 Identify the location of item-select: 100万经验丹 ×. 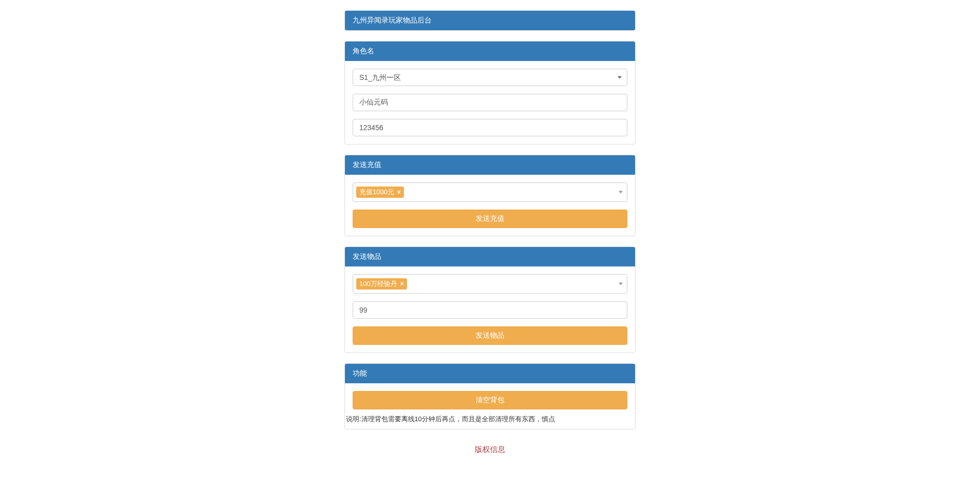
(490, 284).